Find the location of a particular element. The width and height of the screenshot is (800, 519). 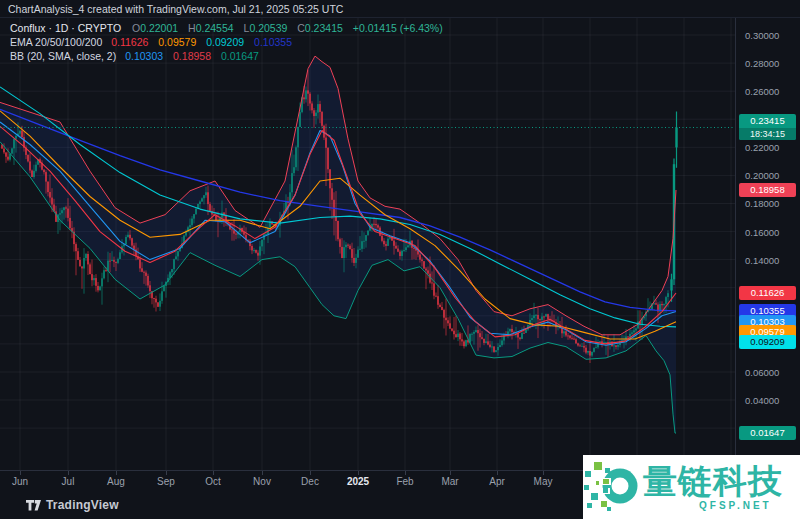

price-tick: 0.04000 is located at coordinates (762, 400).